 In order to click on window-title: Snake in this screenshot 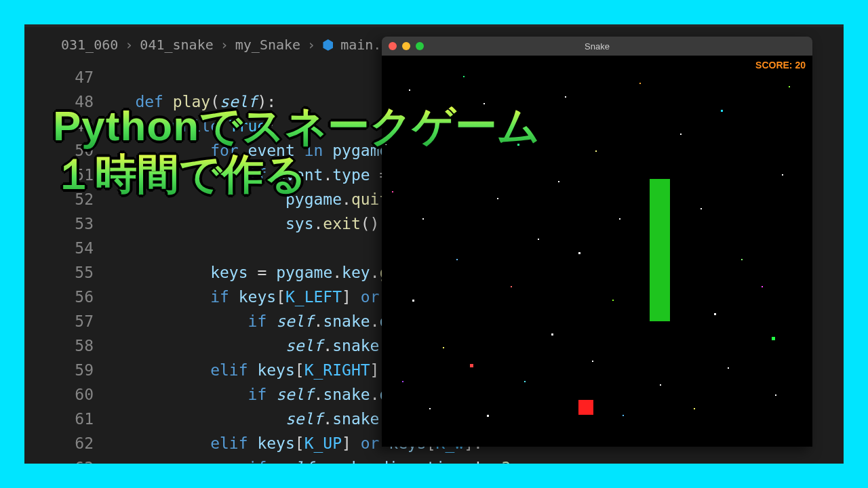, I will do `click(597, 46)`.